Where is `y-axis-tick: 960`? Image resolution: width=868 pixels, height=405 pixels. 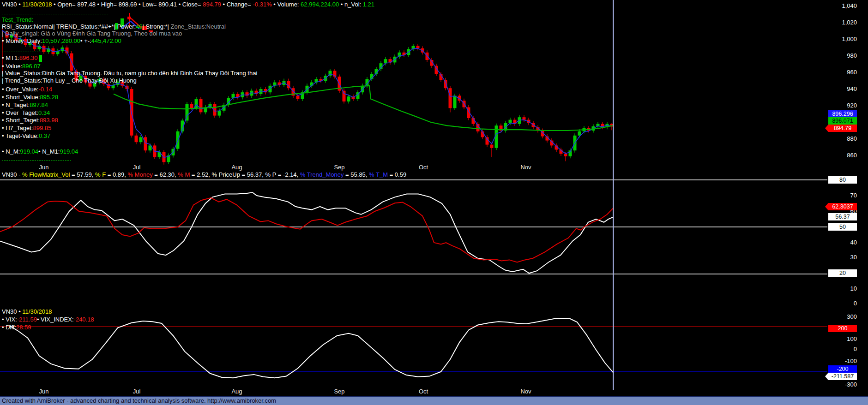
y-axis-tick: 960 is located at coordinates (843, 72).